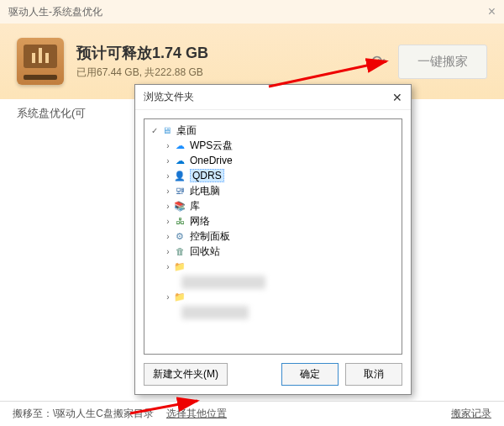  Describe the element at coordinates (180, 191) in the screenshot. I see `pc-icon: 🖳` at that location.